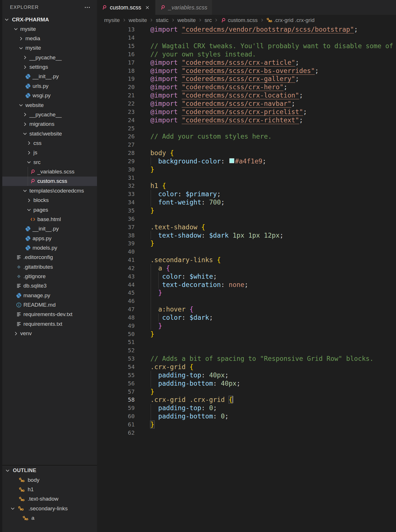  I want to click on tree-folder-templates-coderedcms: templates\coderedcms, so click(50, 191).